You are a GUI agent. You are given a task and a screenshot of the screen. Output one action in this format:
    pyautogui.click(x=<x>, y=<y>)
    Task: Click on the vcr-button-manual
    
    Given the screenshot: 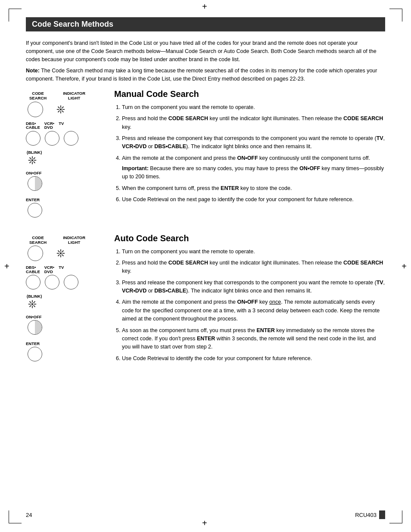 What is the action you would take?
    pyautogui.click(x=52, y=138)
    